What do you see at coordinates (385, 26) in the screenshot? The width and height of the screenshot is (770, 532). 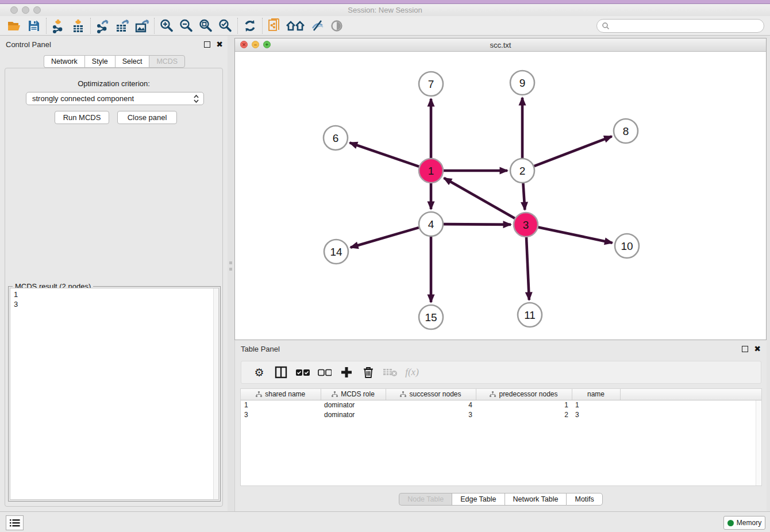 I see `main-toolbar` at bounding box center [385, 26].